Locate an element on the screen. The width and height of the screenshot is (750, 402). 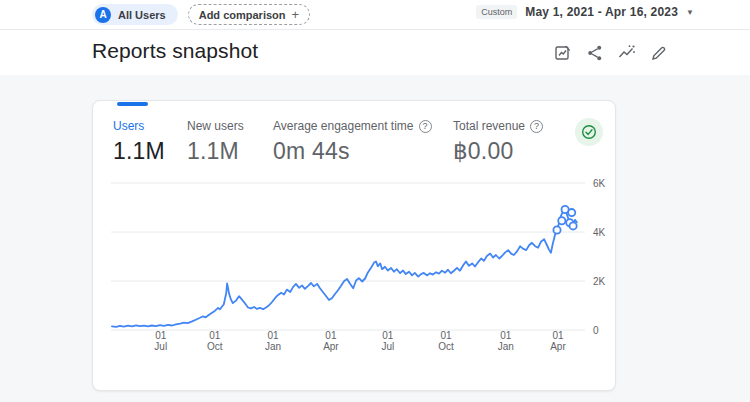
scorecard-users: Users 1.1M is located at coordinates (139, 142).